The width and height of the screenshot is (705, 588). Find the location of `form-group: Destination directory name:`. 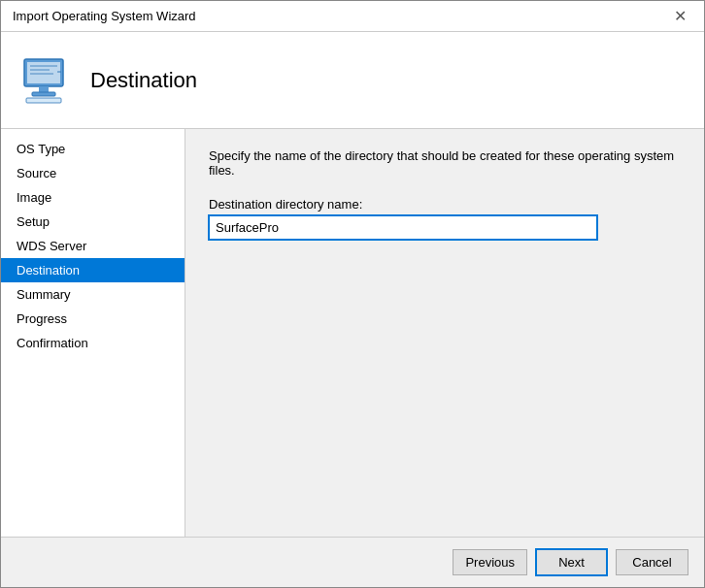

form-group: Destination directory name: is located at coordinates (445, 218).